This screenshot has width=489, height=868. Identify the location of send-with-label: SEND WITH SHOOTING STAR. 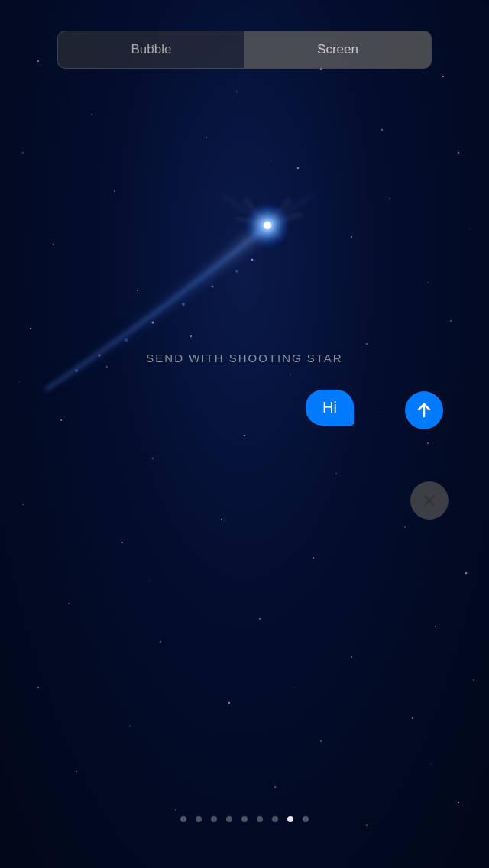
(244, 358).